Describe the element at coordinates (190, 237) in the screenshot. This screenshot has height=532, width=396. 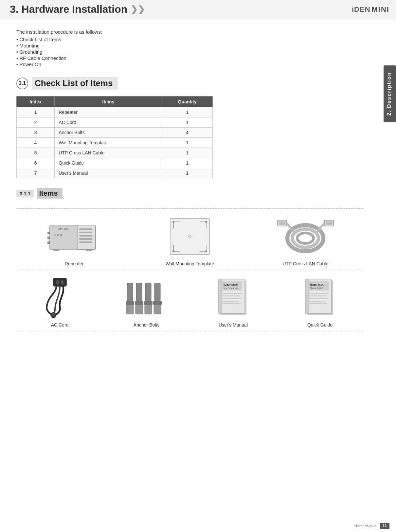
I see `wall-template-image` at that location.